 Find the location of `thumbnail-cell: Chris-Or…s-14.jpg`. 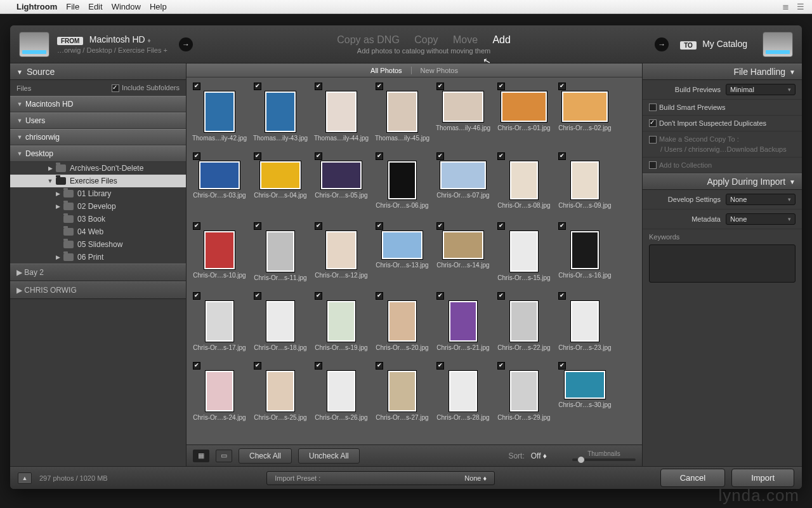

thumbnail-cell: Chris-Or…s-14.jpg is located at coordinates (463, 255).